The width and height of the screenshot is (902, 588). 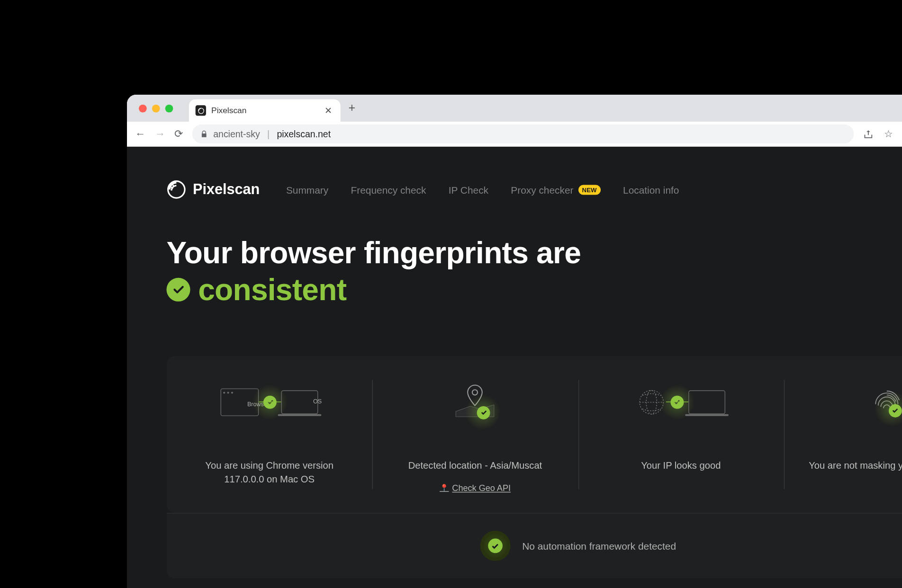 I want to click on url-prefix: ancient-sky, so click(x=237, y=134).